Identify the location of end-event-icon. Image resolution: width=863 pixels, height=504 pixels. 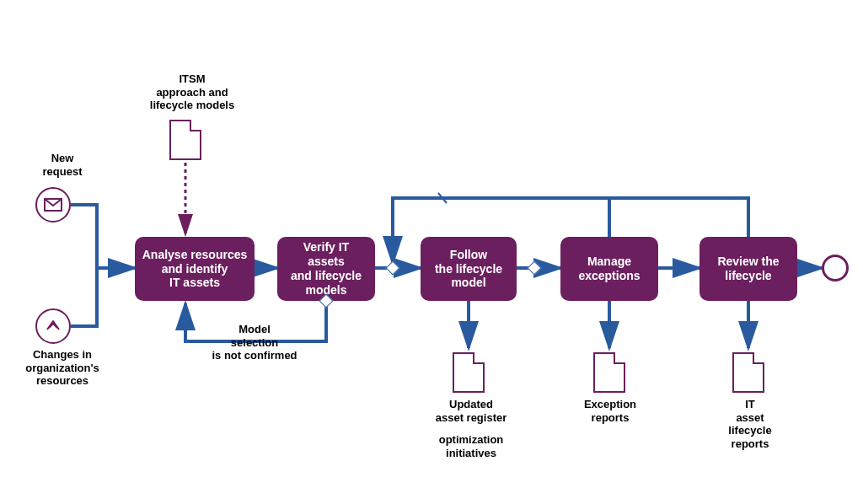
(835, 268).